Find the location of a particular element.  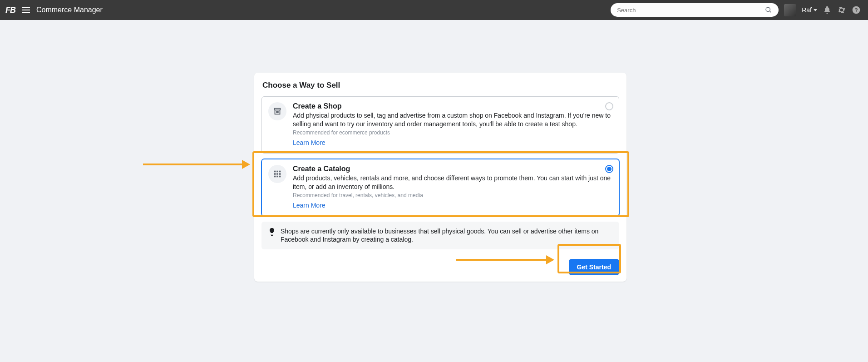

avatar is located at coordinates (790, 10).